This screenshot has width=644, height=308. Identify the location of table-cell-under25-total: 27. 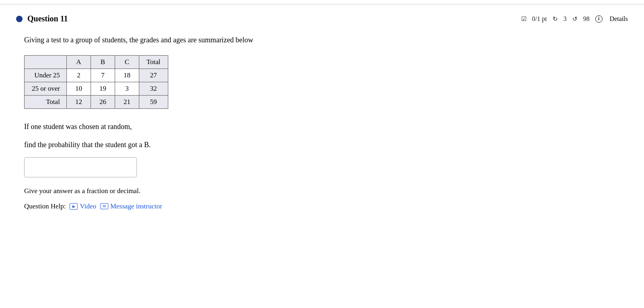
(153, 76).